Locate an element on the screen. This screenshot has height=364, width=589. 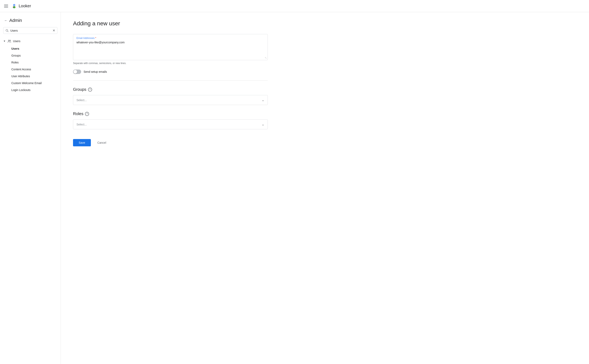
nav-children: Users Groups Roles Content Access User A… is located at coordinates (30, 69).